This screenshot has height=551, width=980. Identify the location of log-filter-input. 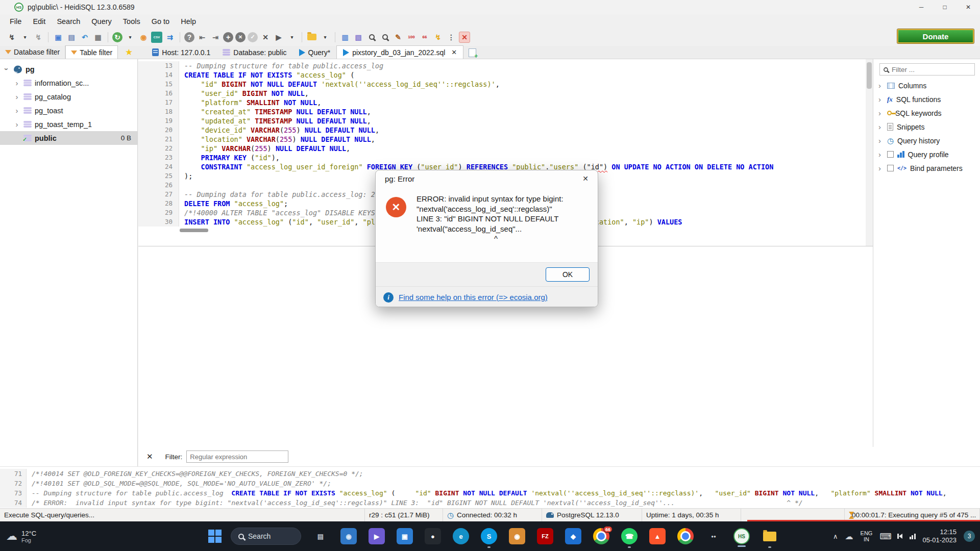
(237, 457).